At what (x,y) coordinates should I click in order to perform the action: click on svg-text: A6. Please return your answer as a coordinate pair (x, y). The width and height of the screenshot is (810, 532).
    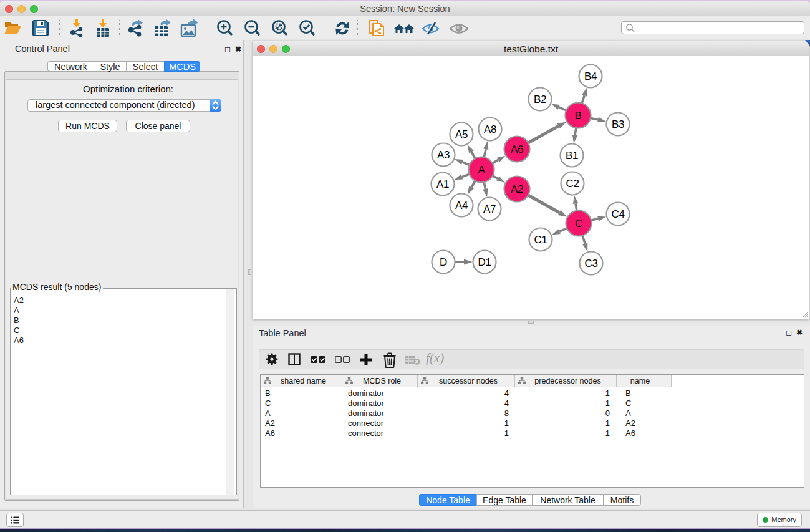
    Looking at the image, I should click on (517, 150).